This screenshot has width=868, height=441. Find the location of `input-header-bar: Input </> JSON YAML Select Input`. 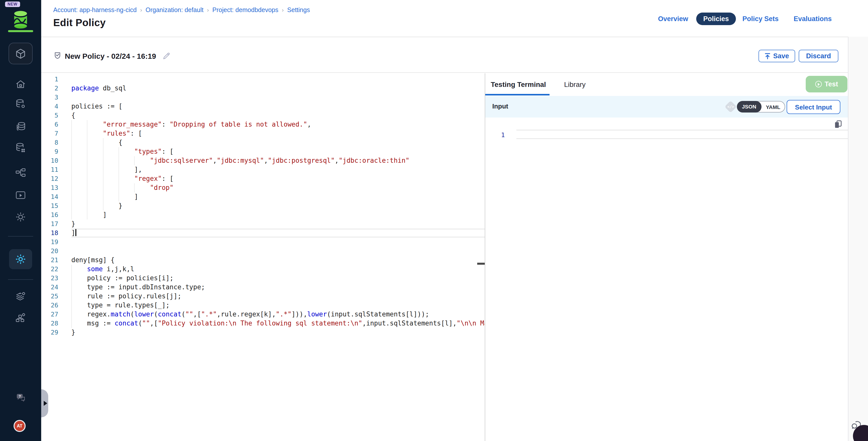

input-header-bar: Input </> JSON YAML Select Input is located at coordinates (666, 107).